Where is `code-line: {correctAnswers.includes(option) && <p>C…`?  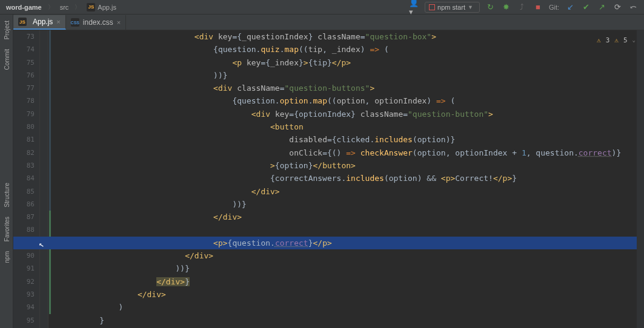 code-line: {correctAnswers.includes(option) && <p>C… is located at coordinates (343, 178).